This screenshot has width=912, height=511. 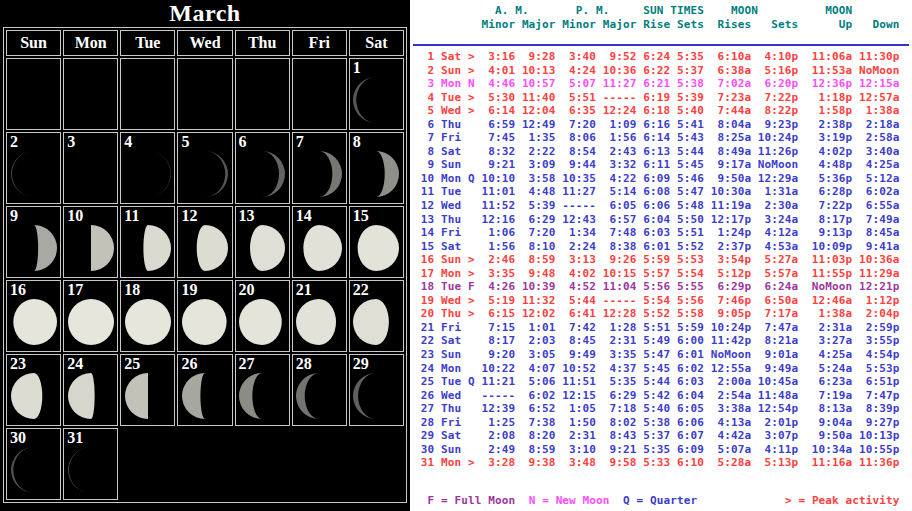 I want to click on table-row-day-8: 8 Sat 8:32 2:22 8:54 2:43 6:13 5:44 8:49…, so click(x=663, y=152).